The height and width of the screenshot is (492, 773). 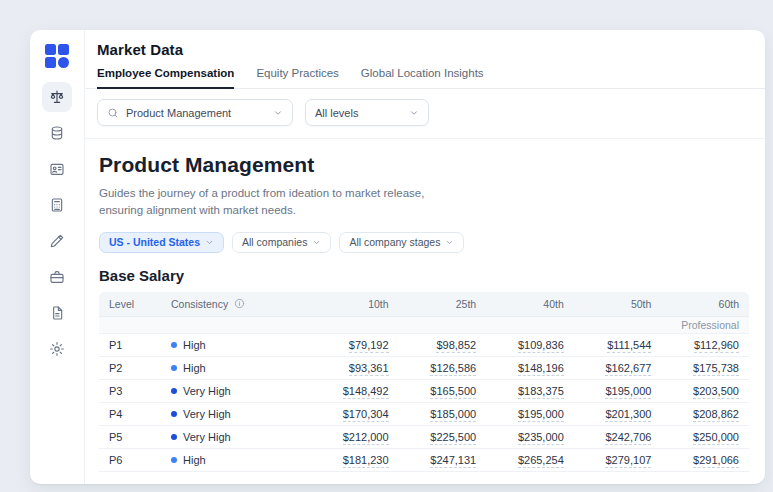 What do you see at coordinates (541, 346) in the screenshot?
I see `salary-value: $109,836` at bounding box center [541, 346].